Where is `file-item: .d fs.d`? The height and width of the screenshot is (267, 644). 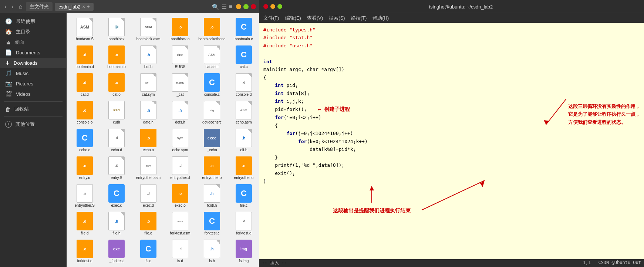
file-item: .d fs.d is located at coordinates (180, 251).